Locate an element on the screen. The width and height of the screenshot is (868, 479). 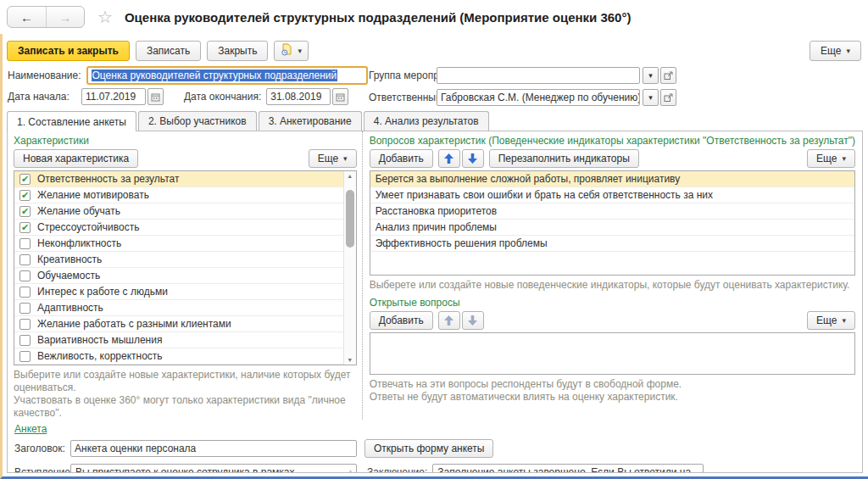
close-button: Закрыть is located at coordinates (237, 51).